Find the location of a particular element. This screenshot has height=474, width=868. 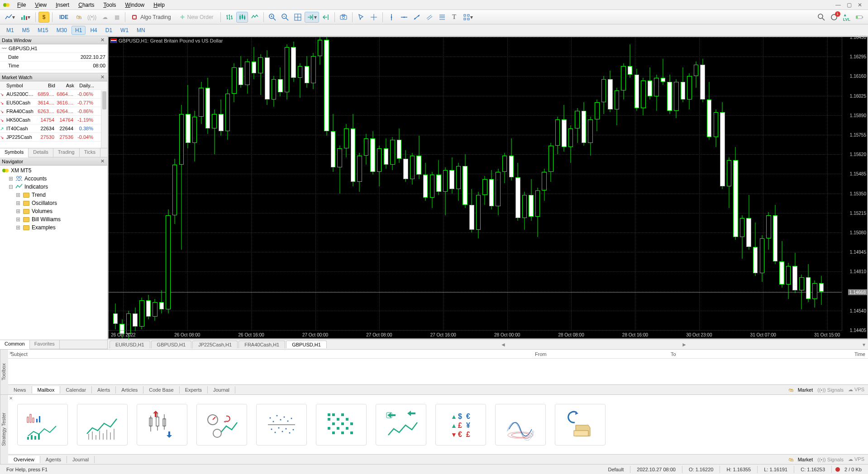

chart-tab: EURUSD,H1 is located at coordinates (130, 345).